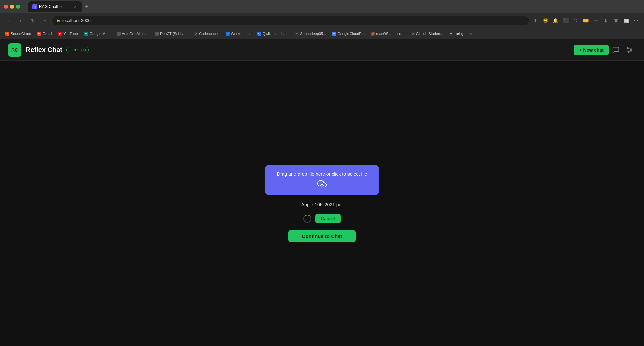 The image size is (644, 346). Describe the element at coordinates (471, 34) in the screenshot. I see `more-bookmarks-icon: »` at that location.